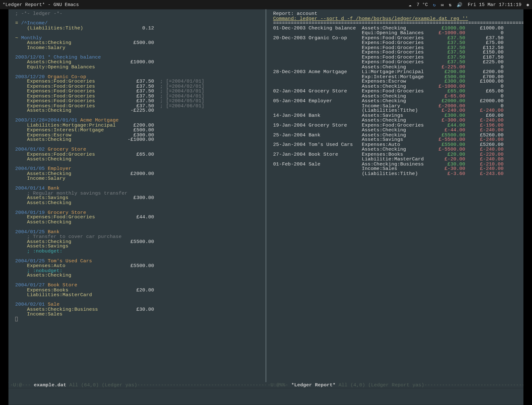 Image resolution: width=532 pixels, height=405 pixels. I want to click on modeline-buffer-name: example.dat, so click(50, 385).